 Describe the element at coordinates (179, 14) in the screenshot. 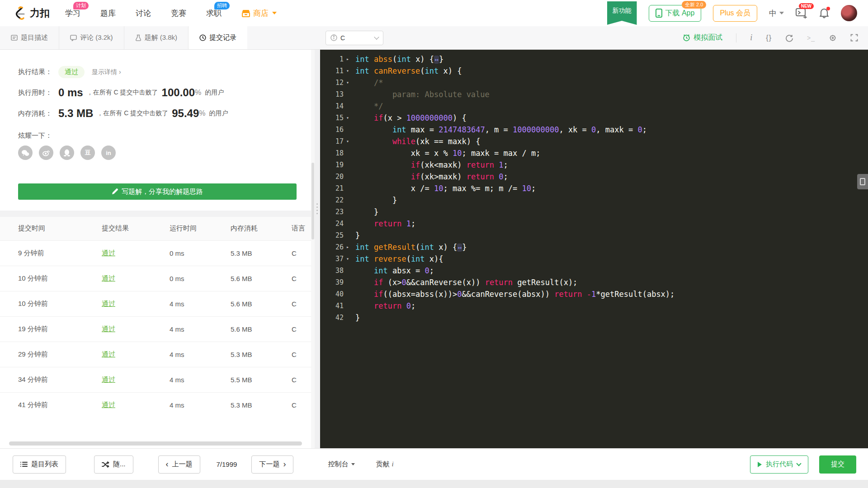

I see `nav-item-contest: 竞赛` at that location.